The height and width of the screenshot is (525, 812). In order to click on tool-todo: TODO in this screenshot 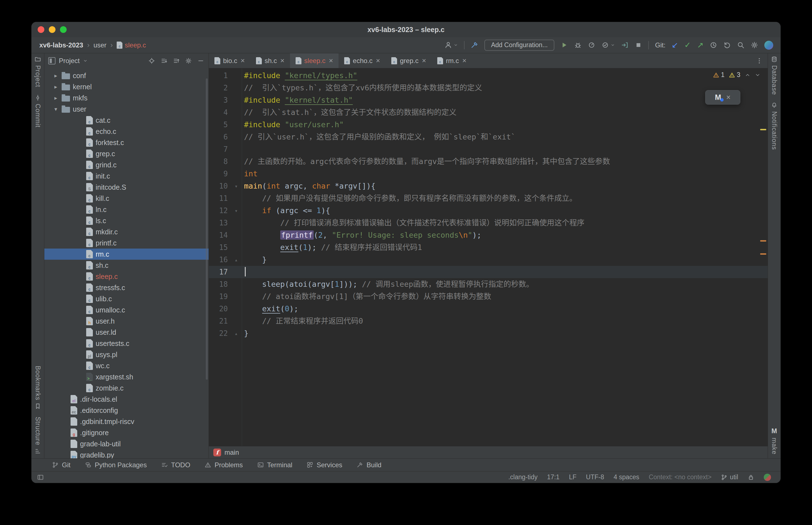, I will do `click(176, 465)`.